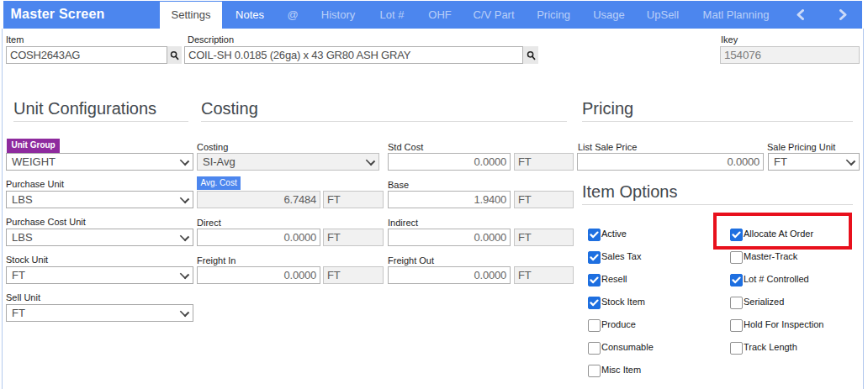 Image resolution: width=868 pixels, height=389 pixels. Describe the element at coordinates (782, 231) in the screenshot. I see `highlight-annotation-rectangle` at that location.